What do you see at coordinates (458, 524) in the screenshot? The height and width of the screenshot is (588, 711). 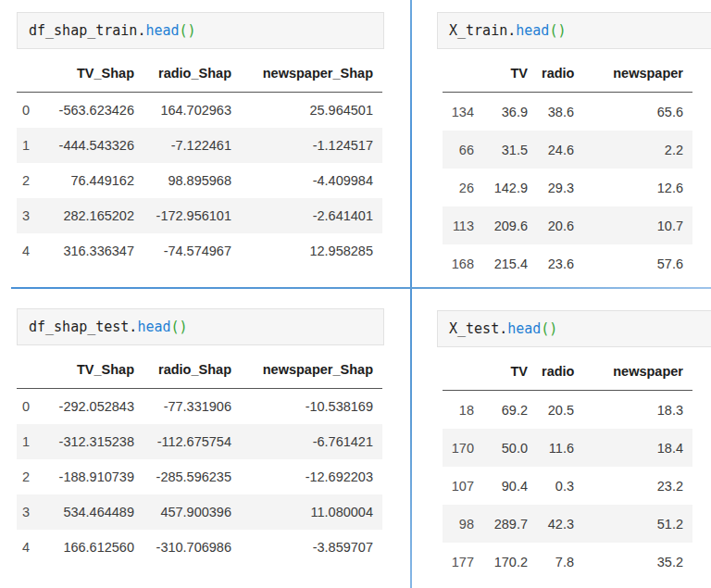 I see `row-index: 98` at bounding box center [458, 524].